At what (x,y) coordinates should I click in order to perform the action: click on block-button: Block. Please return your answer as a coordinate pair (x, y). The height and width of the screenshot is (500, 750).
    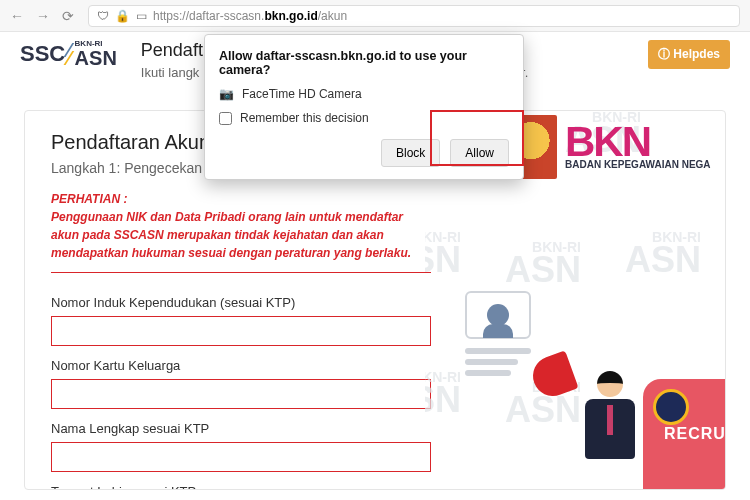
    Looking at the image, I should click on (410, 153).